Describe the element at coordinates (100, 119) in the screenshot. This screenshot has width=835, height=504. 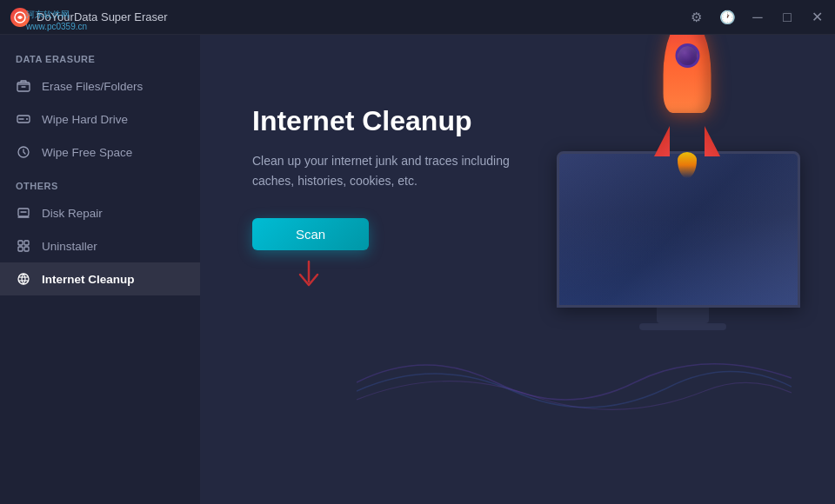
I see `sidebar-item-wipe-hard-drive: Wipe Hard Drive` at that location.